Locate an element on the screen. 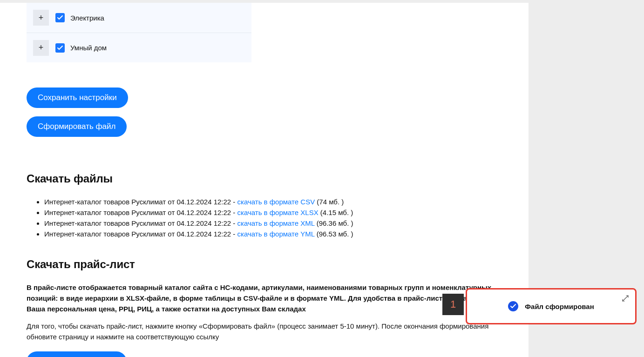 Image resolution: width=644 pixels, height=357 pixels. file-item-xlsx: Интернет-каталог товаров Русклимат от 04… is located at coordinates (269, 212).